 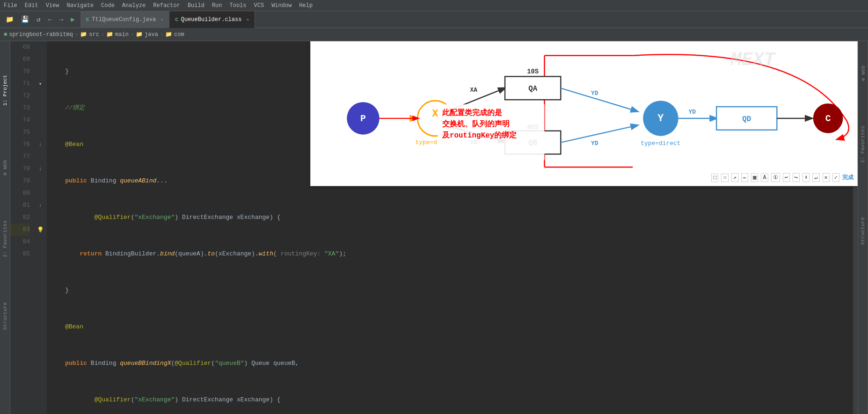 I want to click on dt-download-icon: ⬇, so click(x=806, y=178).